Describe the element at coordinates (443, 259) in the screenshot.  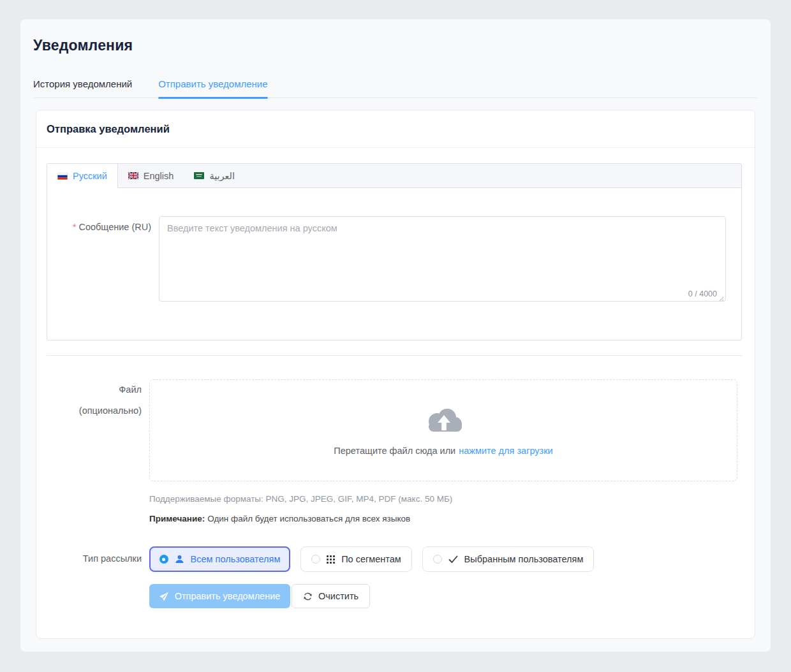
I see `message-textarea-ru` at that location.